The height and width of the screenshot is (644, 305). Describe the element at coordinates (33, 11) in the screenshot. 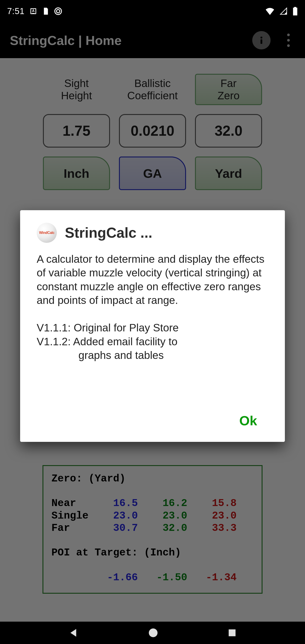

I see `svg-text: A` at that location.